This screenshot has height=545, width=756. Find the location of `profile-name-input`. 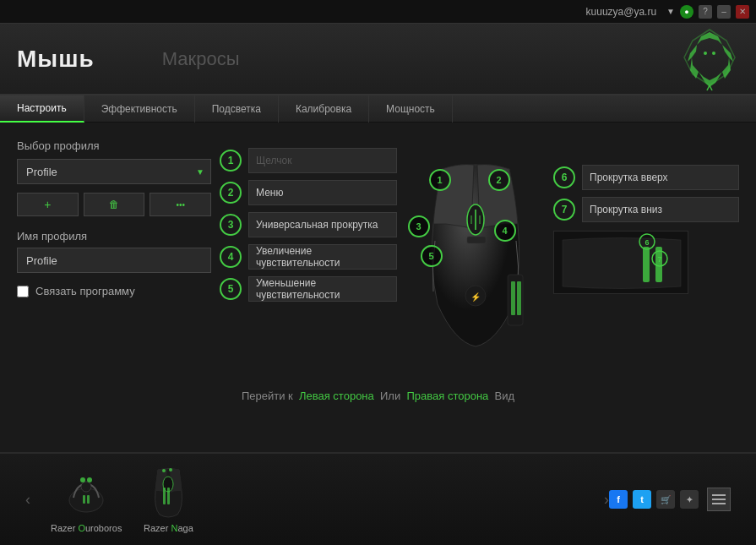

profile-name-input is located at coordinates (114, 260).